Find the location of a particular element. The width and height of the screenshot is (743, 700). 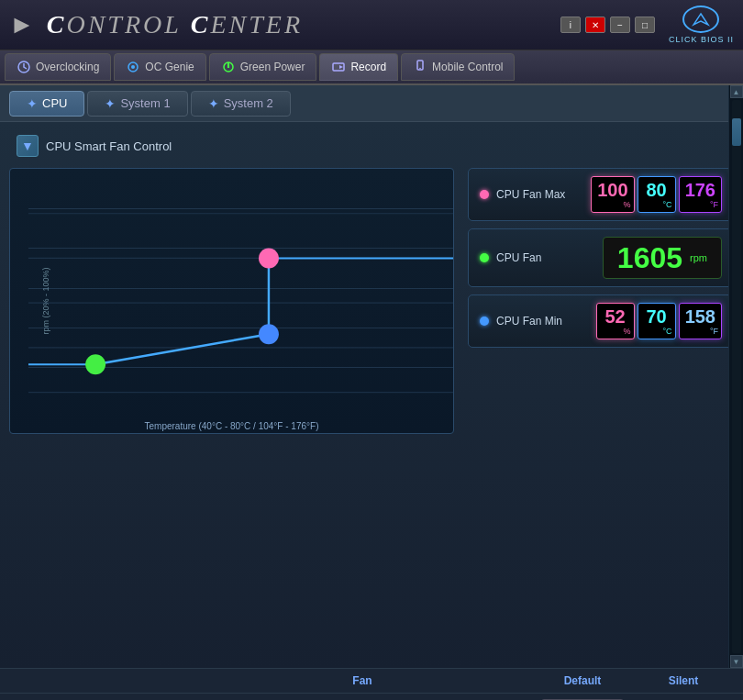

fan-max-celsius-unit: °C is located at coordinates (668, 205).